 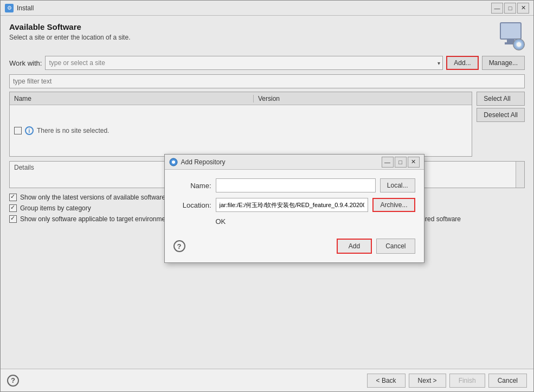 I want to click on modal-close-button: ✕, so click(x=414, y=162).